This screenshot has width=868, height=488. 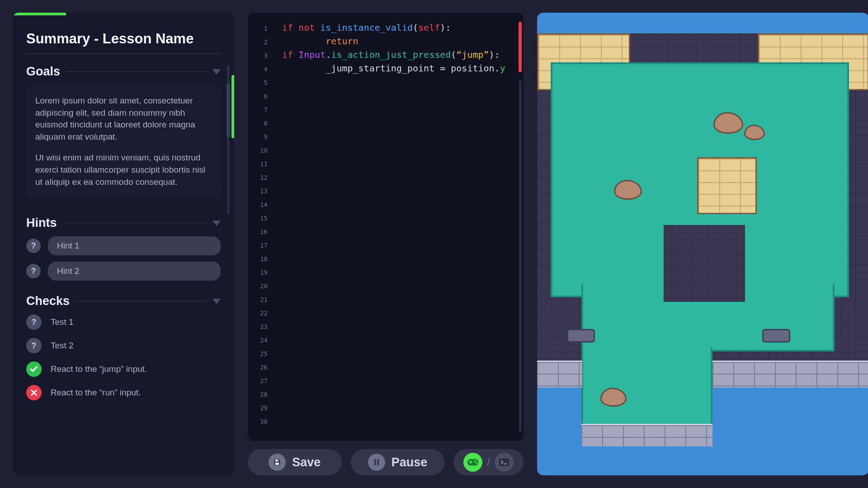 What do you see at coordinates (400, 48) in the screenshot?
I see `code-content: if not is_instance_valid(self): returnif…` at bounding box center [400, 48].